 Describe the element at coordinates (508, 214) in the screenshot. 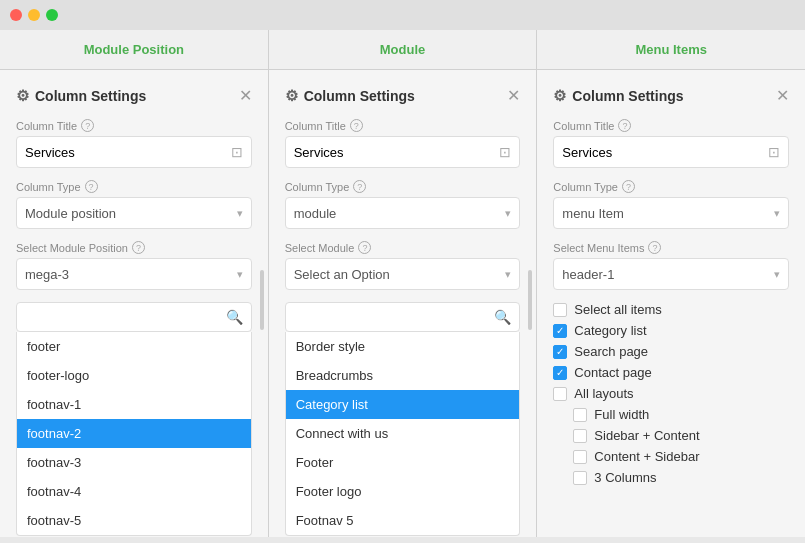

I see `chevron-down-icon-2: ▾` at that location.